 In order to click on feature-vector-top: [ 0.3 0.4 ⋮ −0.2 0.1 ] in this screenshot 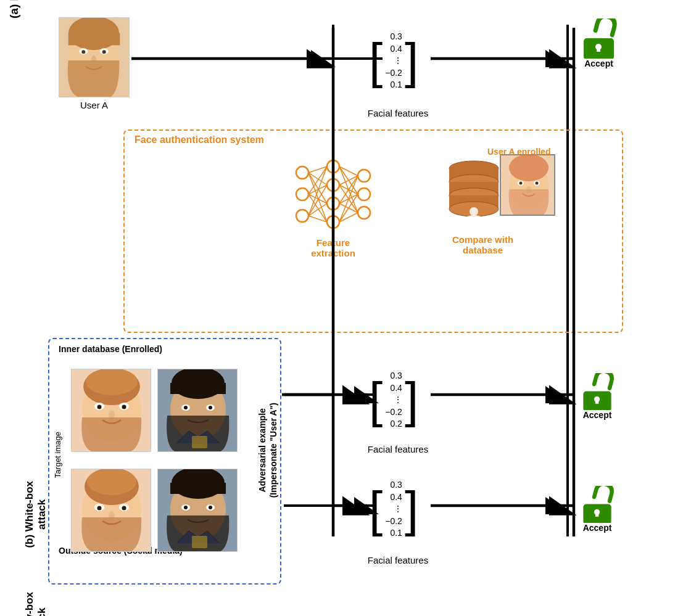, I will do `click(394, 61)`.